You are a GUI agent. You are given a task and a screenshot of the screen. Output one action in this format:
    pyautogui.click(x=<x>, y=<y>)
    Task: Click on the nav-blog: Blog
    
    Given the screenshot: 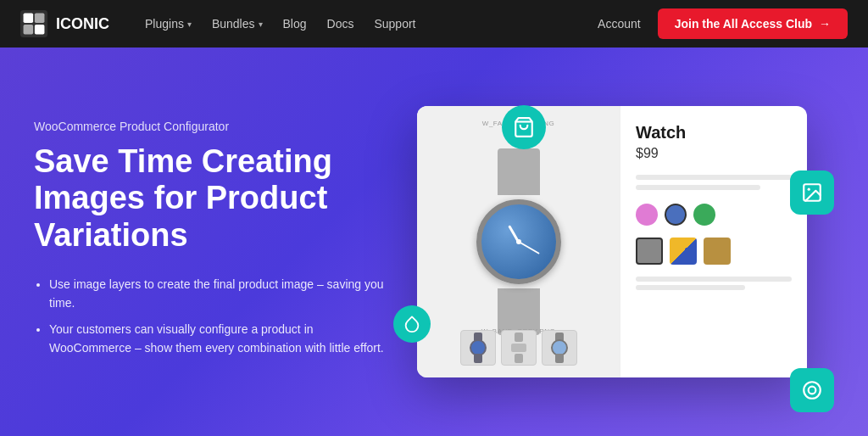 What is the action you would take?
    pyautogui.click(x=295, y=24)
    